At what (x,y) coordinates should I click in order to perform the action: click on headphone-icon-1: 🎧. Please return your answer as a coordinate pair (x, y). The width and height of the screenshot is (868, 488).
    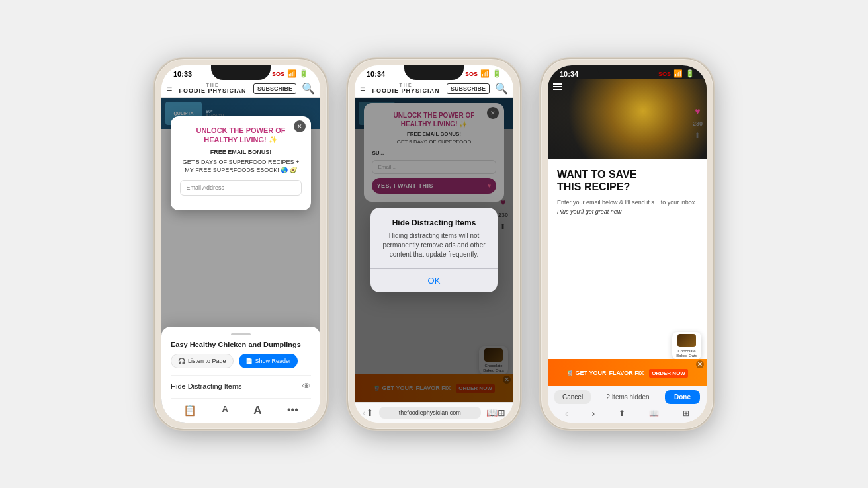
    Looking at the image, I should click on (181, 361).